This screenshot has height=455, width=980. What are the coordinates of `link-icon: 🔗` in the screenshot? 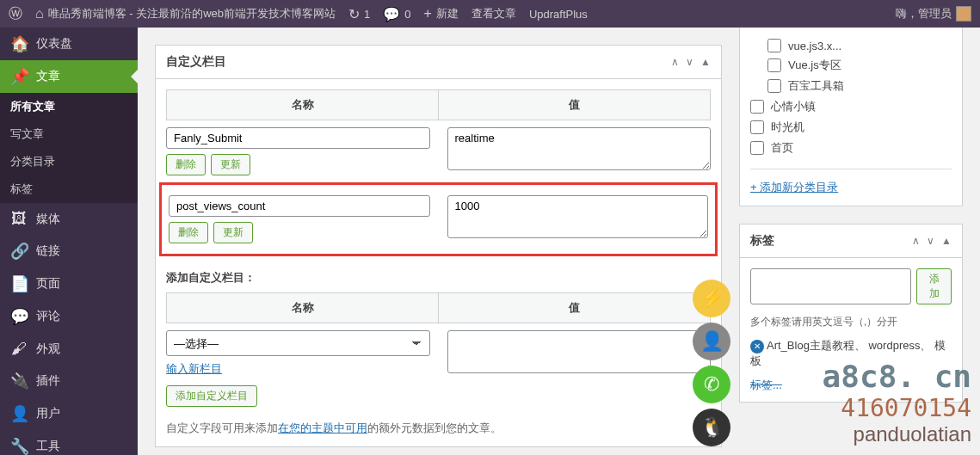 It's located at (19, 251).